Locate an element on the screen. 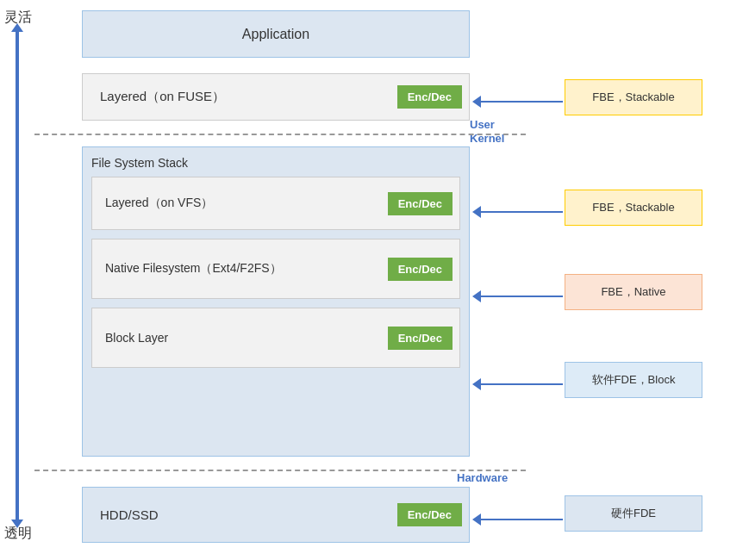  block-label: Block Layer is located at coordinates (247, 338).